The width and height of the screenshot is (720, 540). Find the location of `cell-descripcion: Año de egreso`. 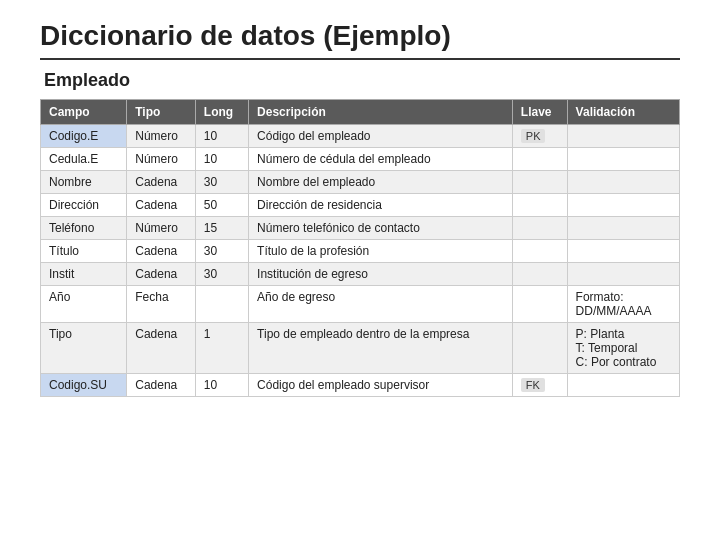

cell-descripcion: Año de egreso is located at coordinates (381, 304).